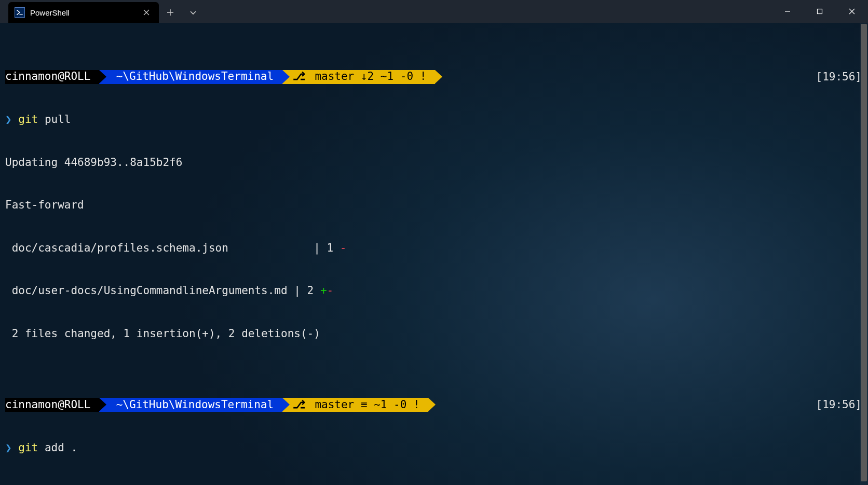 The width and height of the screenshot is (868, 485). Describe the element at coordinates (434, 248) in the screenshot. I see `output-line: doc/cascadia/profiles.schema.json | 1 -` at that location.